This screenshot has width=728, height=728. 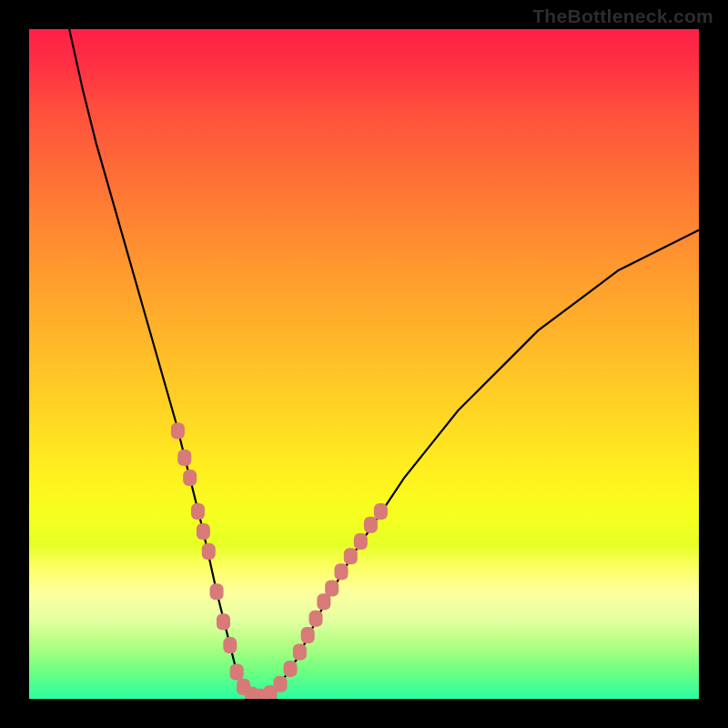 What do you see at coordinates (622, 16) in the screenshot?
I see `watermark-label: TheBottleneck.com` at bounding box center [622, 16].